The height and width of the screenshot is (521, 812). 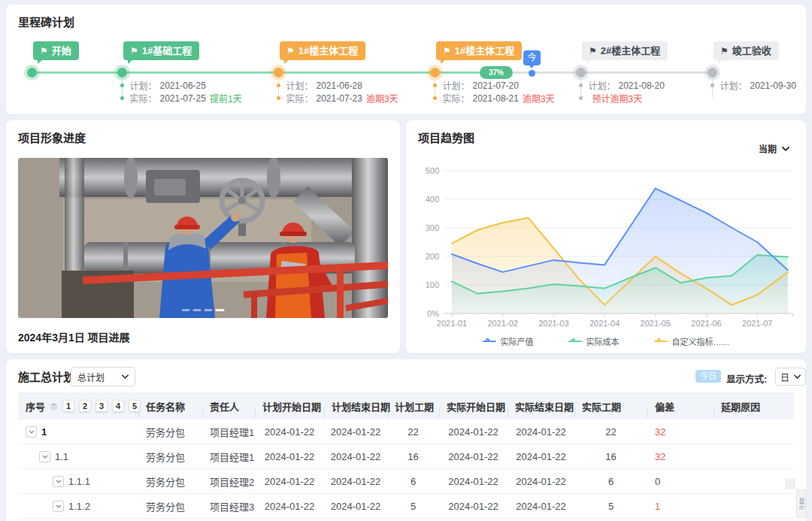 I want to click on milestone-date-row: 计划：2021-06-28, so click(x=338, y=86).